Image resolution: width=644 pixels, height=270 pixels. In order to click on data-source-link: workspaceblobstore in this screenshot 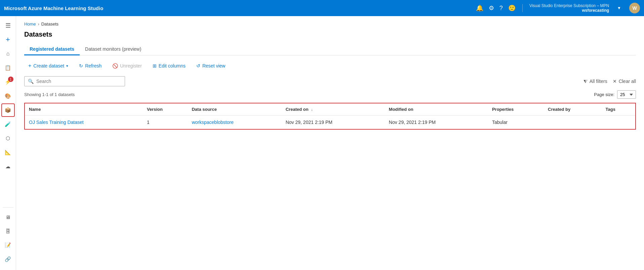, I will do `click(212, 122)`.